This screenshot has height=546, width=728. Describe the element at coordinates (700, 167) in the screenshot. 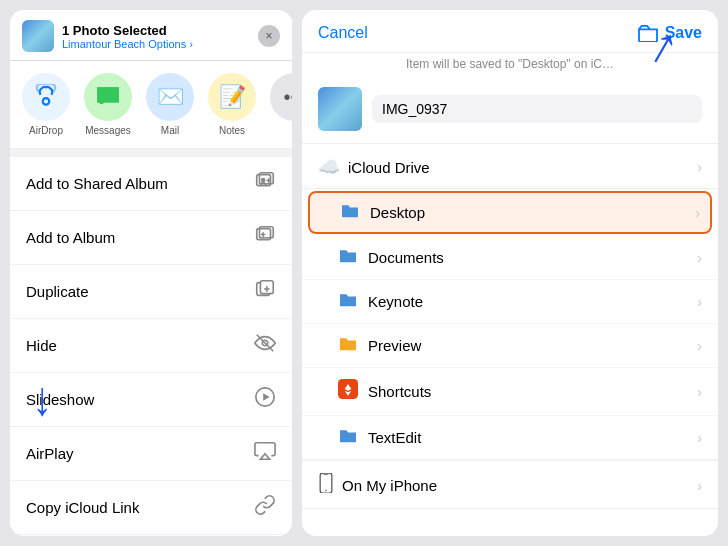

I see `icloud-drive-chevron: ›` at that location.